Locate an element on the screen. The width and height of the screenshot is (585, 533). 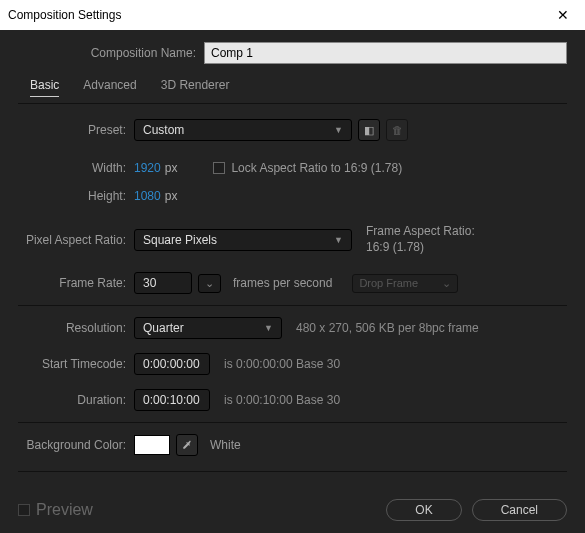
resolution-hint: 480 x 270, 506 KB per 8bpc frame is located at coordinates (388, 328).